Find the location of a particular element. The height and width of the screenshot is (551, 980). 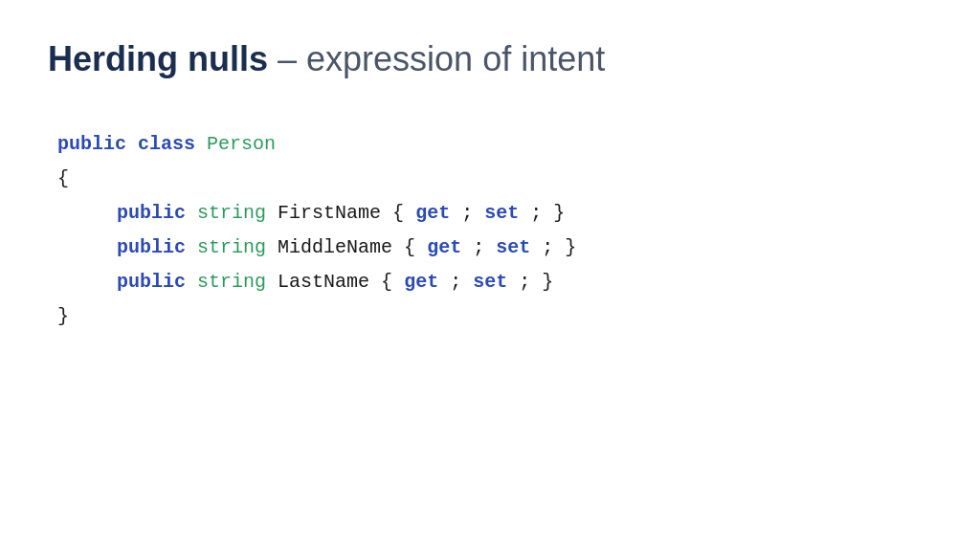

title-bold: Herding nulls is located at coordinates (158, 59).